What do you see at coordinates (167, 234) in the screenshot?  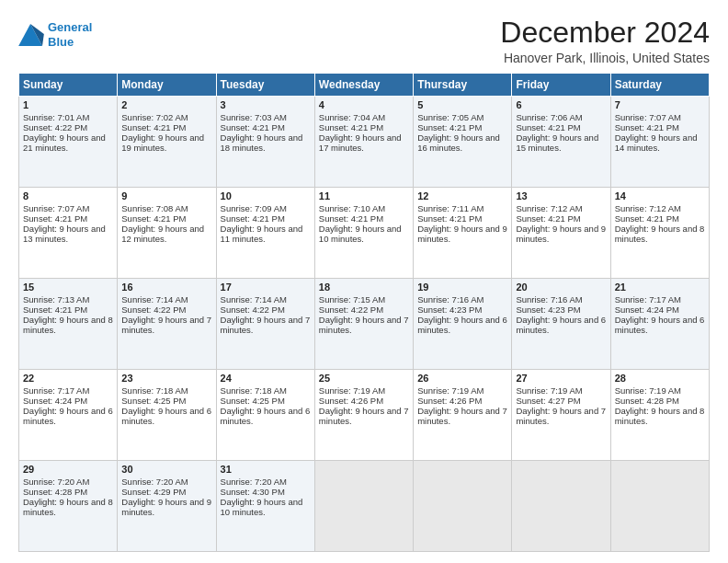 I see `calendar-cell: 9Sunrise: 7:08 AMSunset: 4:21 PMDaylight…` at bounding box center [167, 234].